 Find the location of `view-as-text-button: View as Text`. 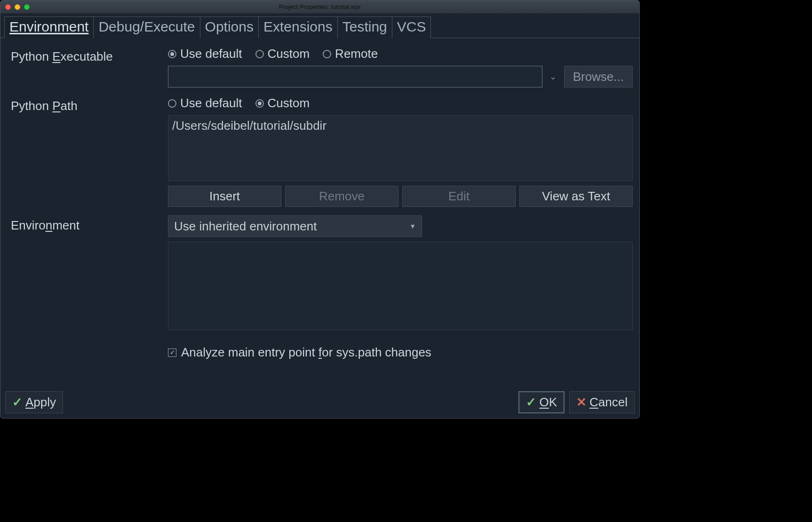

view-as-text-button: View as Text is located at coordinates (576, 197).